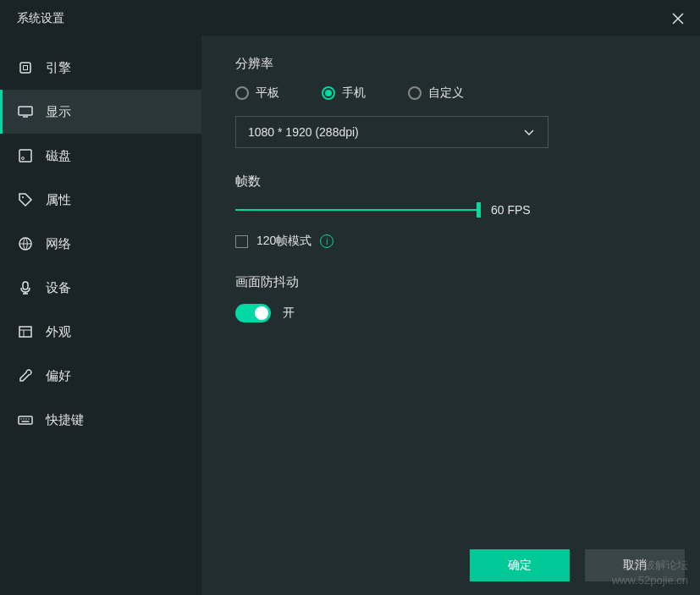  I want to click on disk-icon, so click(25, 156).